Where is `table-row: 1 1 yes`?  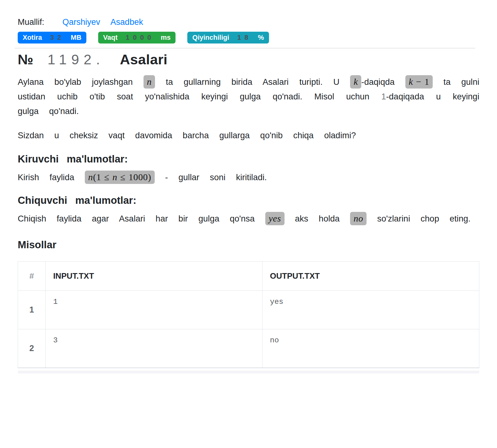
table-row: 1 1 yes is located at coordinates (248, 310).